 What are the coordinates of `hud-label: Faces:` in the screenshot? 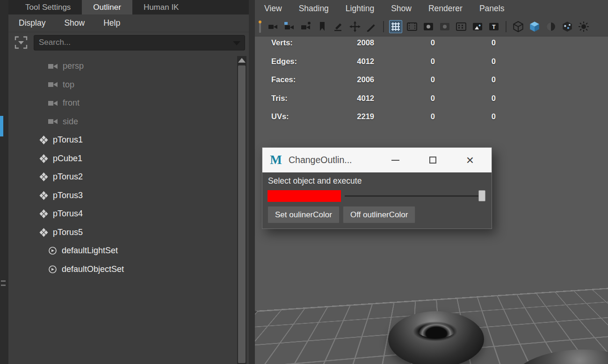 It's located at (292, 79).